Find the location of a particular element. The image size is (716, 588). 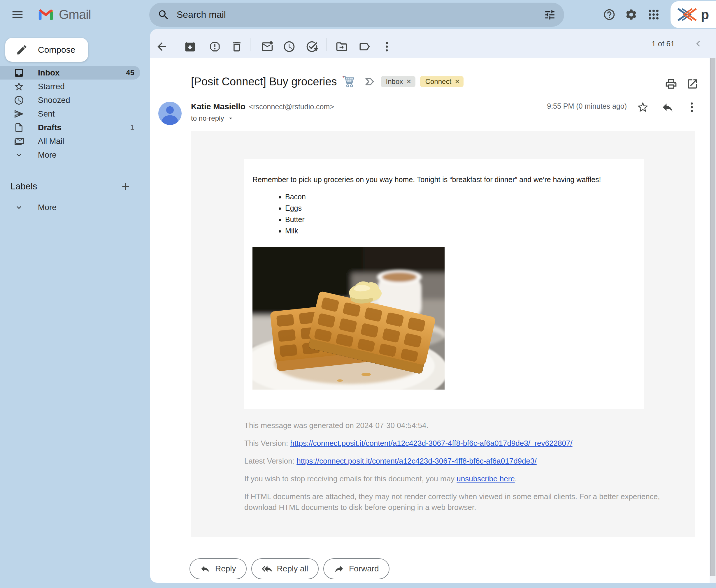

archive-button is located at coordinates (190, 47).